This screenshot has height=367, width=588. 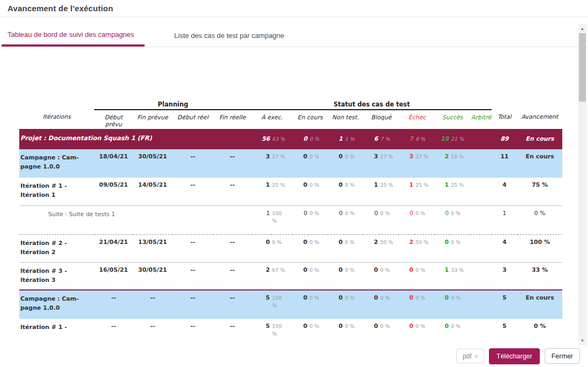 I want to click on table-row: Campagne : Cam- pagne 1.0.018/04/2130/05…, so click(x=291, y=163).